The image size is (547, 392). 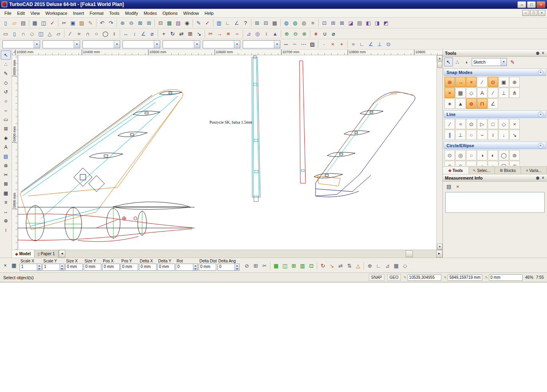 I want to click on pin-icon: ◉, so click(x=537, y=178).